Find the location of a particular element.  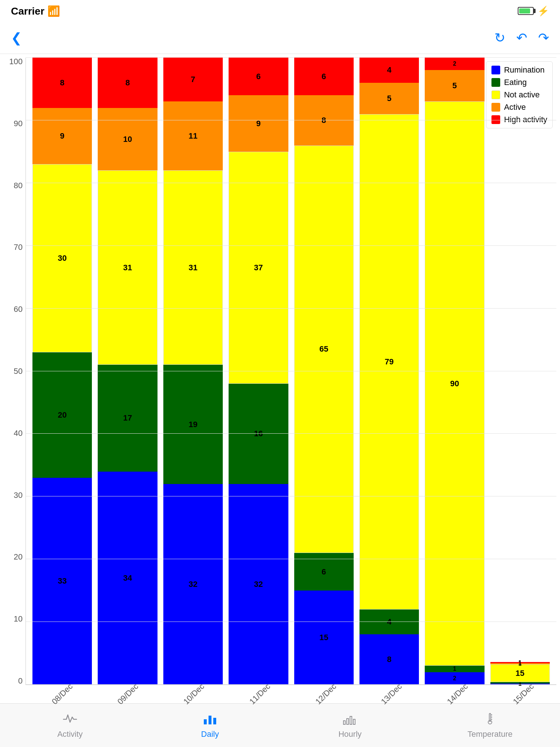

y-axis-label: 90 is located at coordinates (15, 124).